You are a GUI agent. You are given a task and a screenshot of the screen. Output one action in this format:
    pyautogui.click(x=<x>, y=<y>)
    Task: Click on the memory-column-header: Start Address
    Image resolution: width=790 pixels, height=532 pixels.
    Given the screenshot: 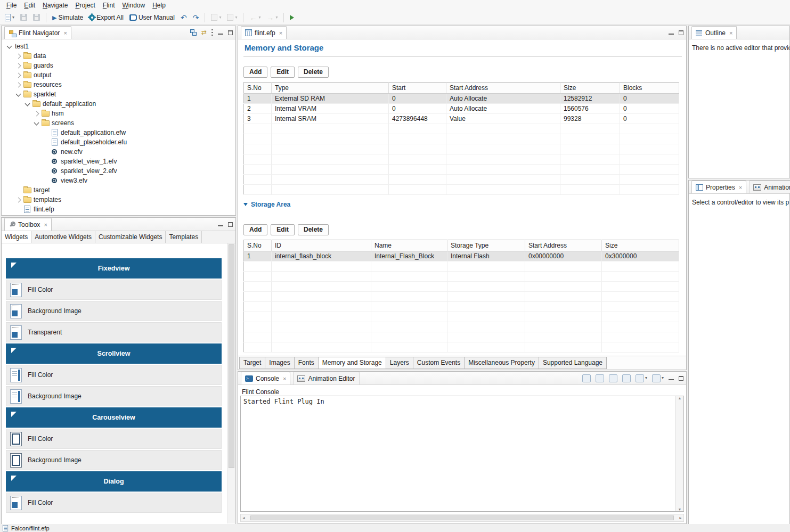 What is the action you would take?
    pyautogui.click(x=503, y=88)
    